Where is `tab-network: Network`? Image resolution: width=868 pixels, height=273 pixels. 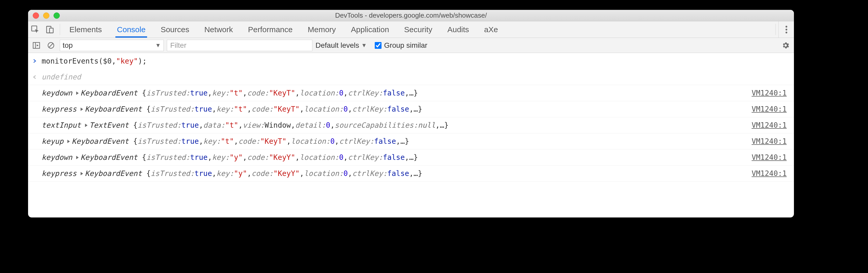 tab-network: Network is located at coordinates (219, 30).